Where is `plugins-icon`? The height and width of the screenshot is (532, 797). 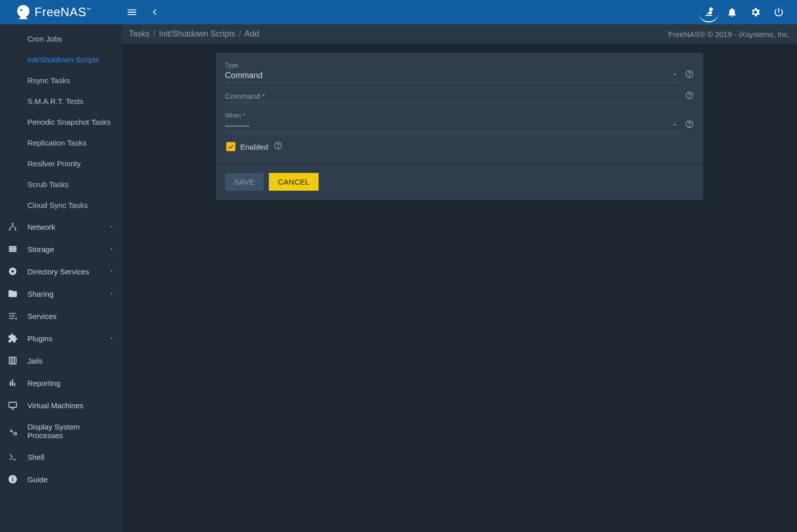
plugins-icon is located at coordinates (13, 338).